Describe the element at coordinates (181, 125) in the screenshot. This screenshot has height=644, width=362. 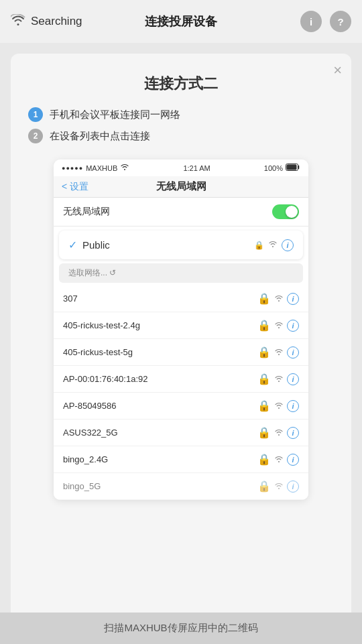
I see `steps-list: 1 手机和会议平板连接同一网络 2 在设备列表中点击连接` at that location.